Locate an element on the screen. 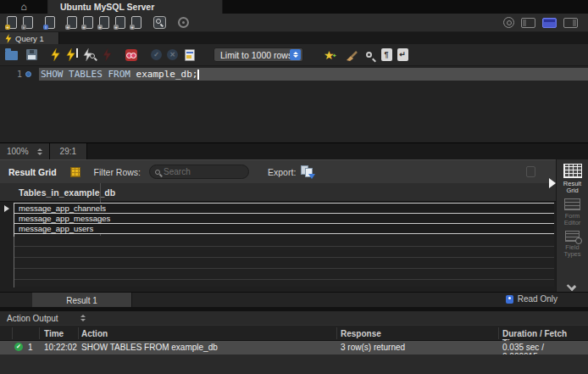  panel-label: Form Editor is located at coordinates (573, 220).